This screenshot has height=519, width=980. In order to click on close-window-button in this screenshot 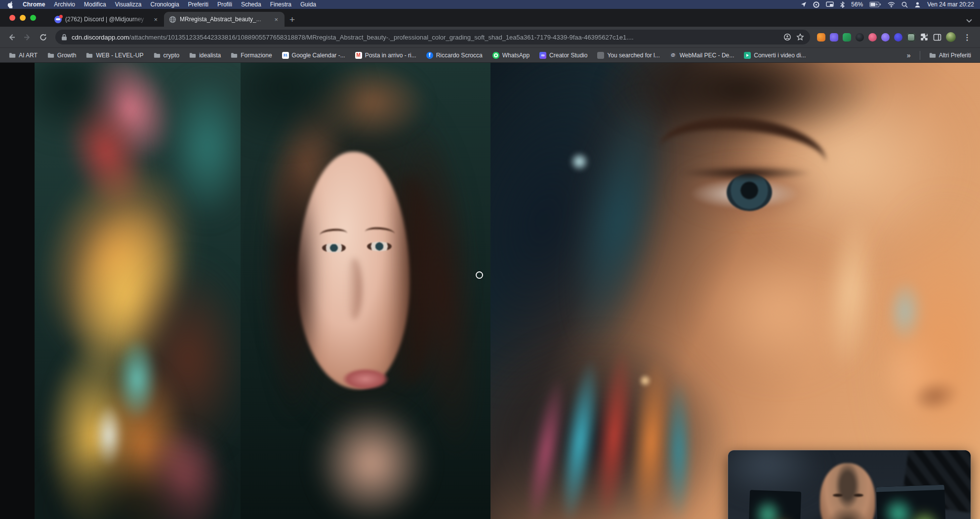, I will do `click(12, 18)`.